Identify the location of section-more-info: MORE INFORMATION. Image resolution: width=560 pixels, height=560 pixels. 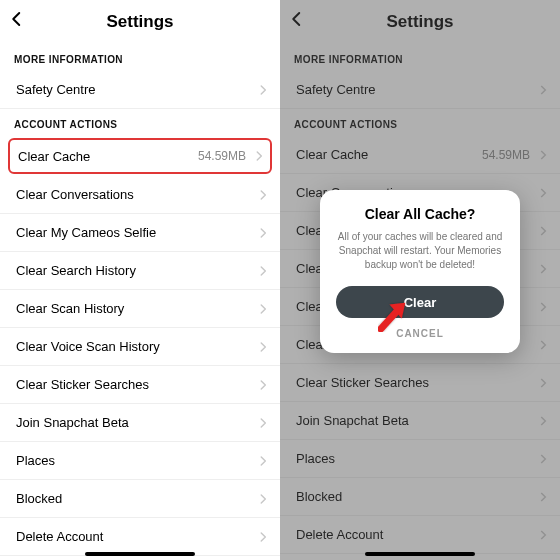
(140, 58).